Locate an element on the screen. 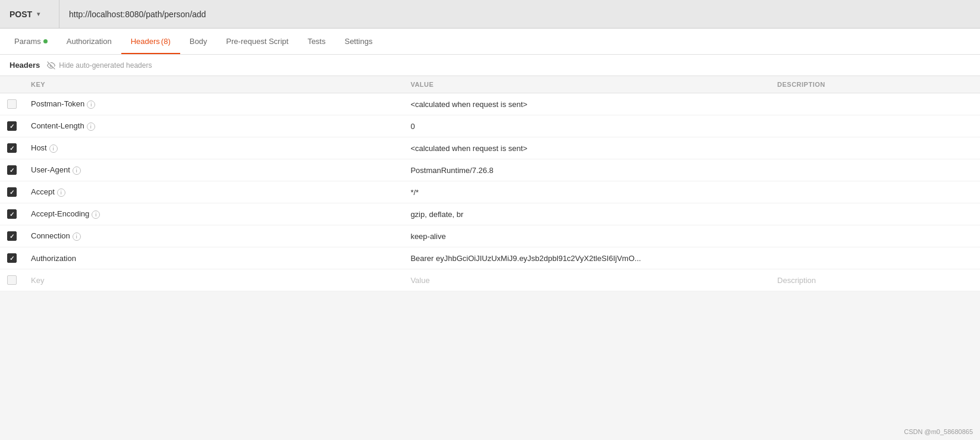  value-cell: 0 is located at coordinates (586, 126).